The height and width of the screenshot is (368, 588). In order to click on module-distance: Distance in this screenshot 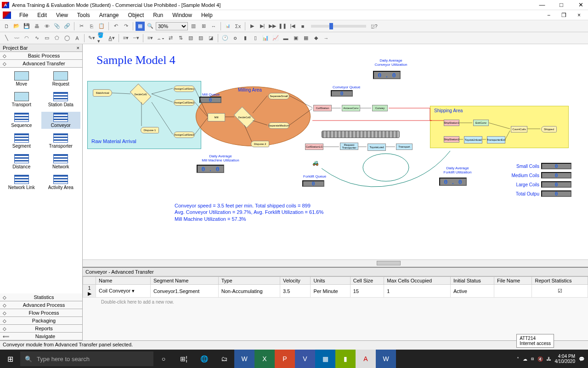, I will do `click(22, 162)`.